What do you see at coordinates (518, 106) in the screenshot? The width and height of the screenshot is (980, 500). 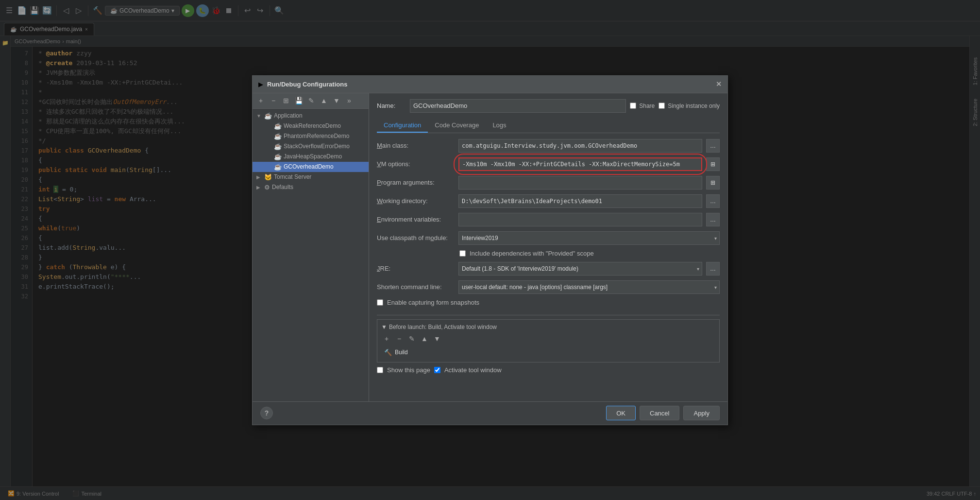 I see `name-input` at bounding box center [518, 106].